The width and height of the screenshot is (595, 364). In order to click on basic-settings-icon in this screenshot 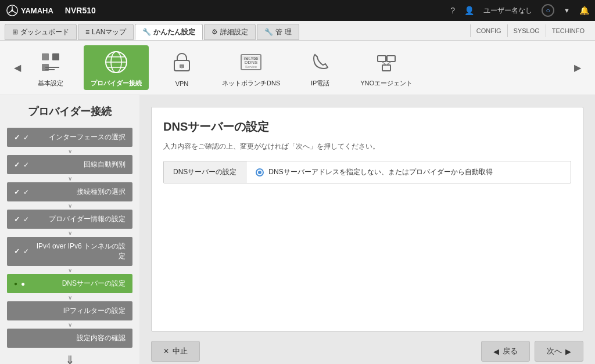, I will do `click(51, 62)`.